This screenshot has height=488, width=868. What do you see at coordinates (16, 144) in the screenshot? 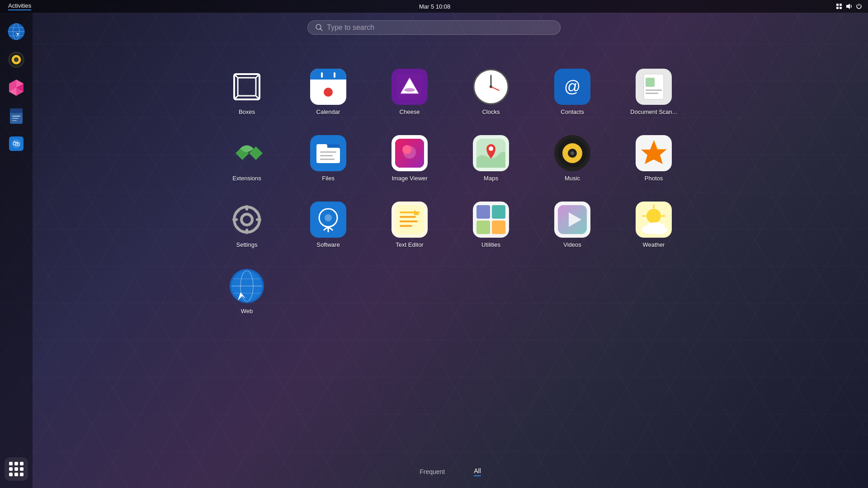
I see `sidebar-item-store: 🛍` at bounding box center [16, 144].